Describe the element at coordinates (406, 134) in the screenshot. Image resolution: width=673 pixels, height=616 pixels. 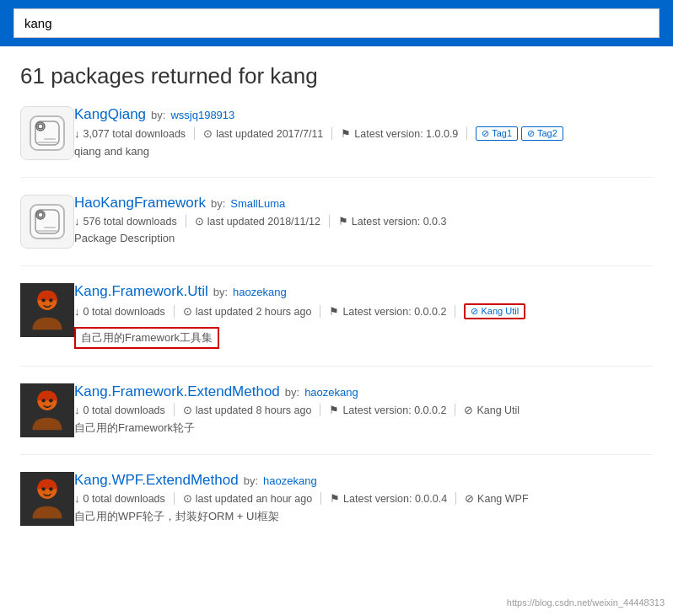
I see `meta-text: Latest version: 1.0.0.9` at that location.